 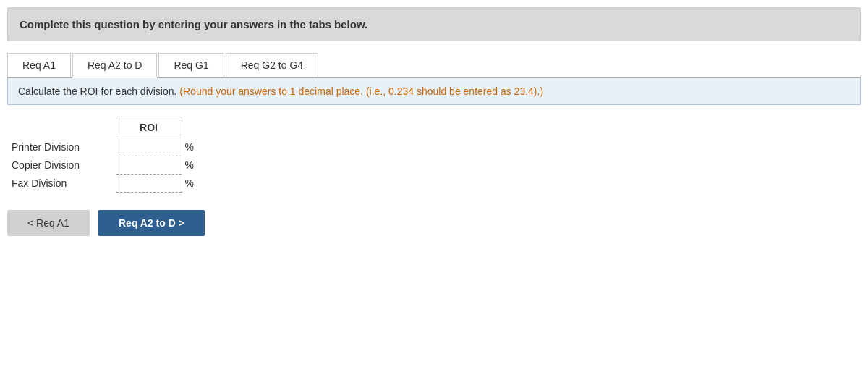 I want to click on tabs-row: Req A1 Req A2 to D Req G1 Req G2 to G4, so click(x=434, y=65).